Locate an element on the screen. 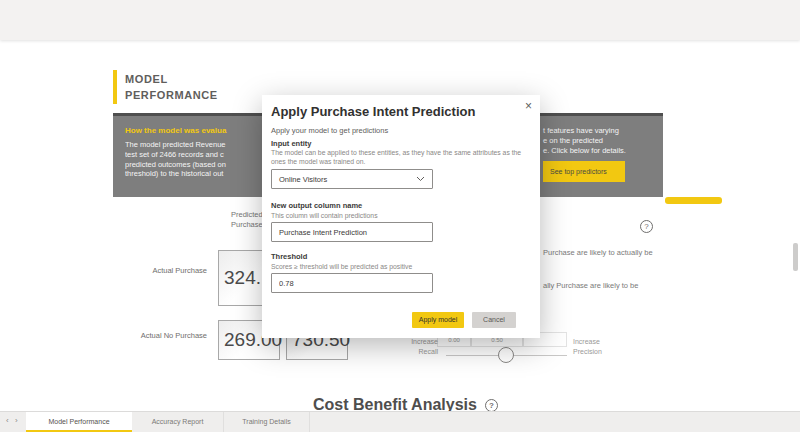 The width and height of the screenshot is (800, 432). prediction-description-line2: ally Purchase are likely to be is located at coordinates (590, 286).